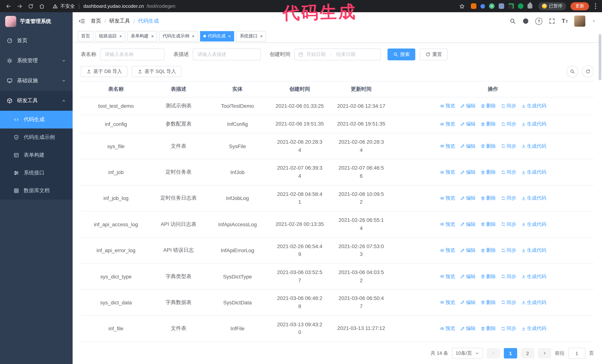 Image resolution: width=602 pixels, height=364 pixels. Describe the element at coordinates (36, 61) in the screenshot. I see `sidebar-item-system: 系统管理` at that location.